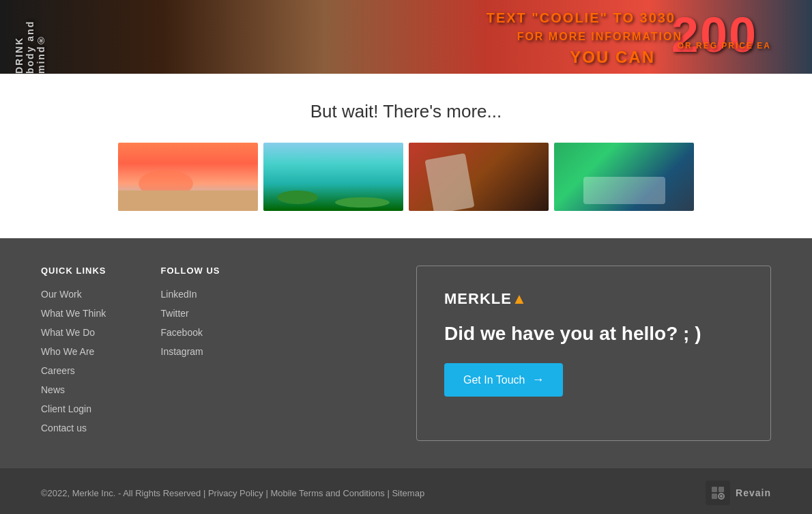  Describe the element at coordinates (600, 37) in the screenshot. I see `hero-text-sub1: FOR MORE INFORMATION` at that location.